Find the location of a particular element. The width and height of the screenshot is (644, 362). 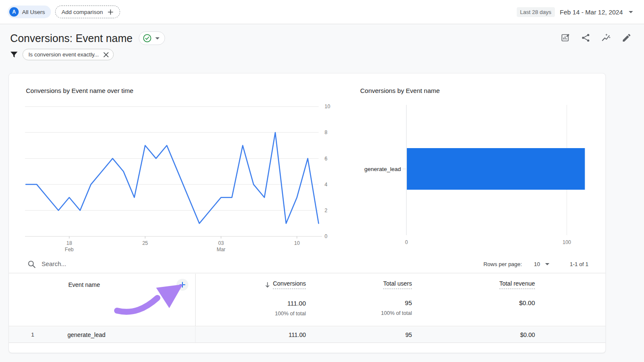

annotation-arrow is located at coordinates (102, 300).